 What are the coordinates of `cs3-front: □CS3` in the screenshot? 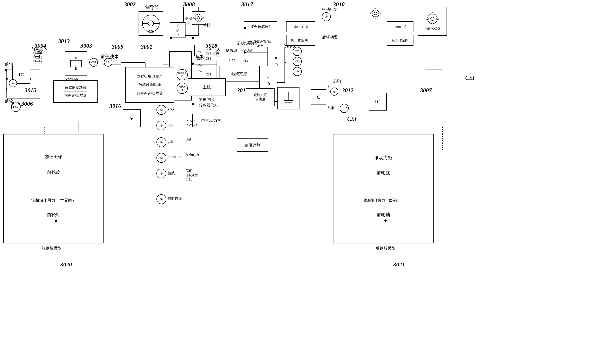 It's located at (39, 58).